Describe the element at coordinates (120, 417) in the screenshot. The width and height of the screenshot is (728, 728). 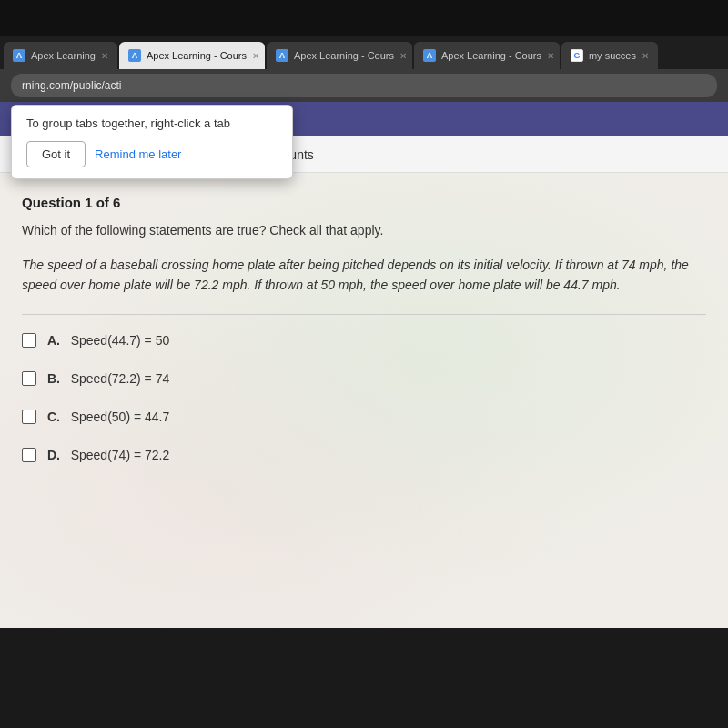
I see `option-text-c: Speed(50) = 44.7` at that location.